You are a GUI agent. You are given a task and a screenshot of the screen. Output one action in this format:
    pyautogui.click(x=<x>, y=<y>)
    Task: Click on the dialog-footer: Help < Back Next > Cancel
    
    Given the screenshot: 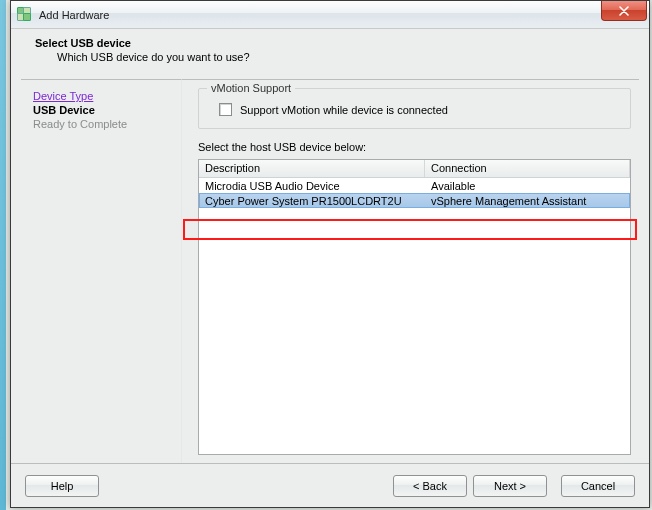 What is the action you would take?
    pyautogui.click(x=330, y=485)
    